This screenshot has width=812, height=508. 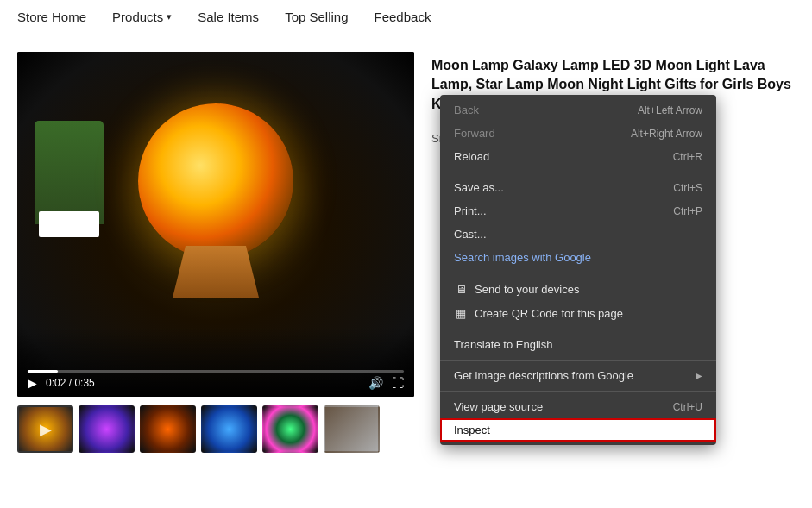 What do you see at coordinates (472, 430) in the screenshot?
I see `ctx-label-inspect: Inspect` at bounding box center [472, 430].